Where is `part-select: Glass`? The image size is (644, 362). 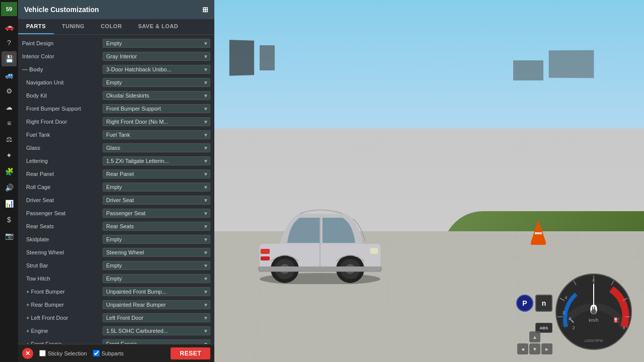 part-select: Glass is located at coordinates (156, 148).